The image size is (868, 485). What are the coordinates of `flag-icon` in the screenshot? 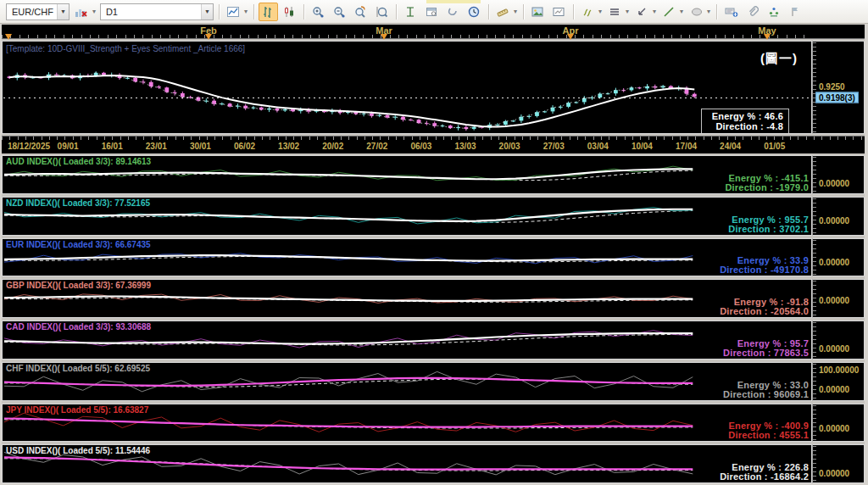 It's located at (795, 12).